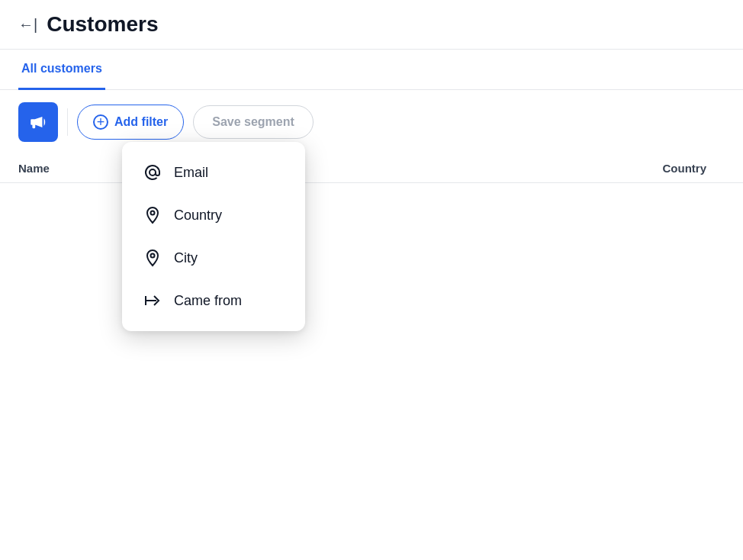 The height and width of the screenshot is (560, 743). I want to click on add-filter-button: + Add filter, so click(130, 122).